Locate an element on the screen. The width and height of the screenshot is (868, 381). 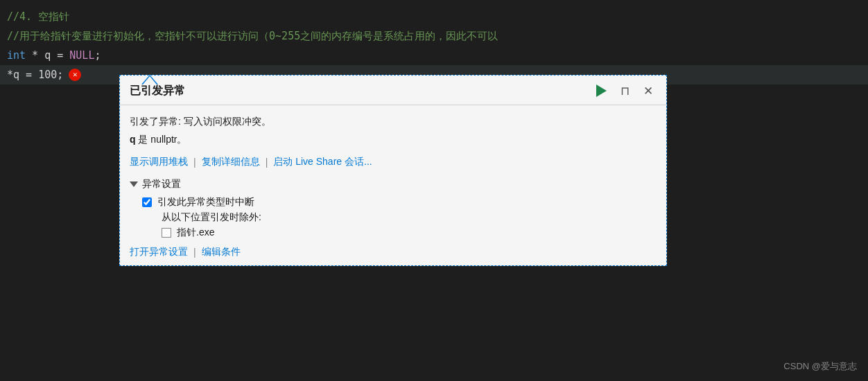
keyword-int: int is located at coordinates (17, 55).